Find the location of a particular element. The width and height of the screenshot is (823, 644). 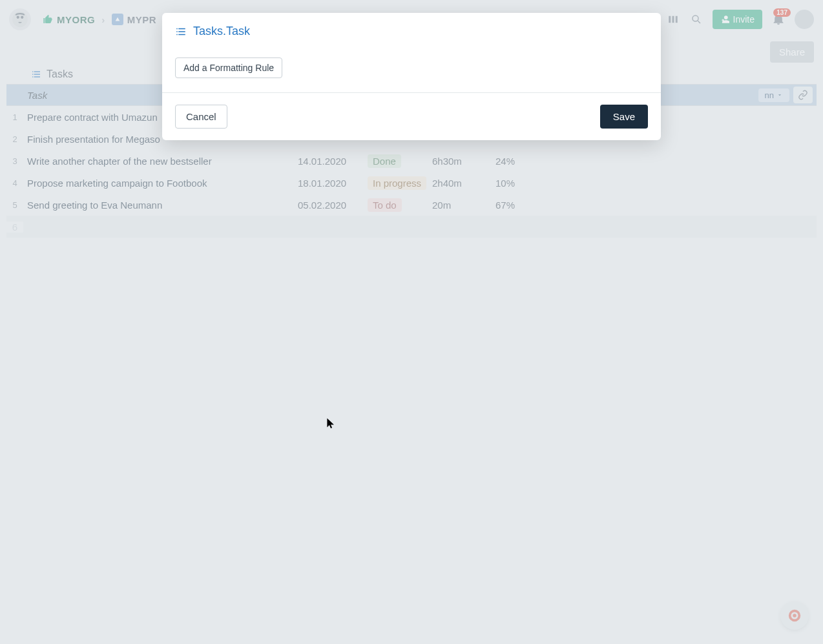

search-icon is located at coordinates (696, 19).